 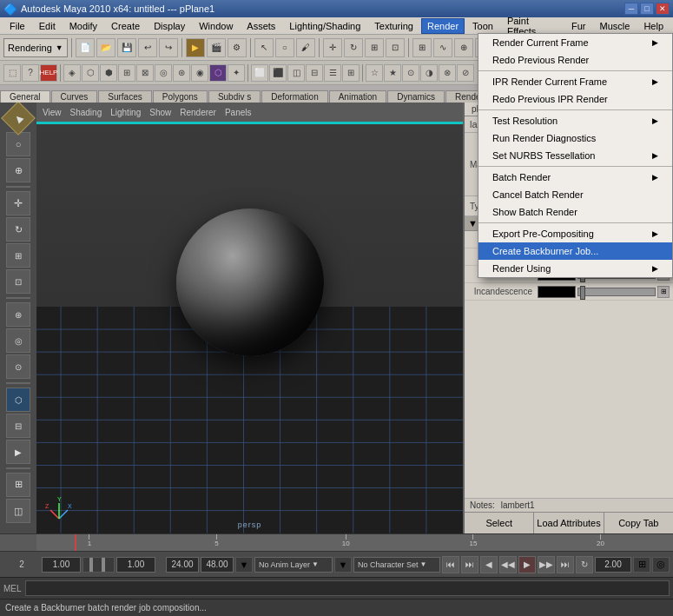 What do you see at coordinates (422, 48) in the screenshot?
I see `snap-grid-icon: ⊞` at bounding box center [422, 48].